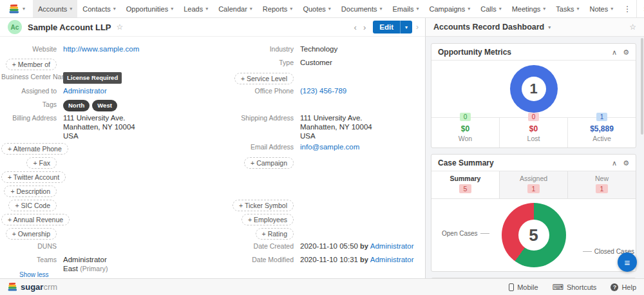 This screenshot has width=644, height=295. Describe the element at coordinates (362, 9) in the screenshot. I see `nav-item-documents: Documents▾` at that location.